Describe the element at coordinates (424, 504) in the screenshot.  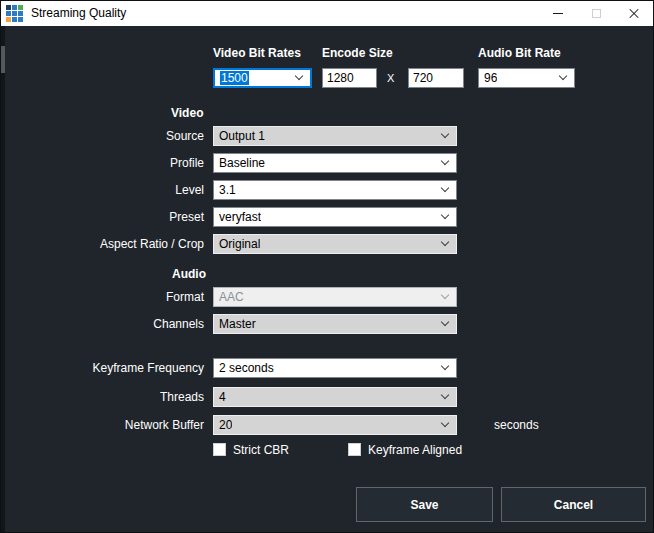
I see `save-button: Save` at that location.